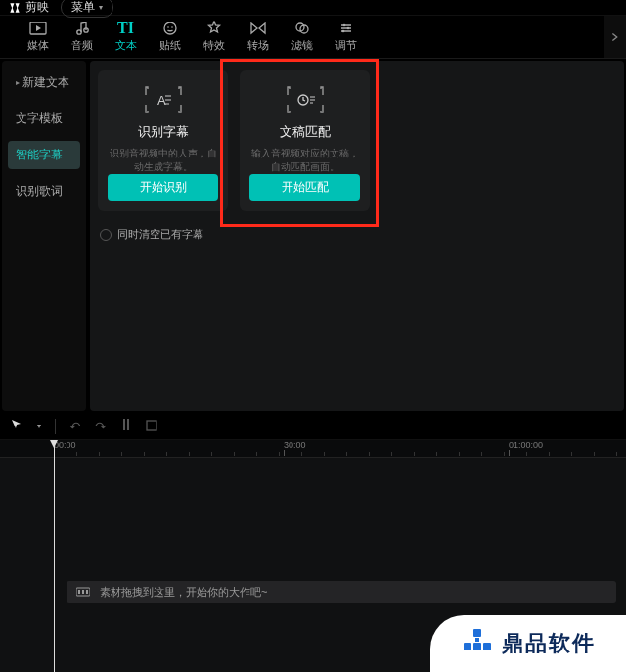 The height and width of the screenshot is (672, 626). What do you see at coordinates (162, 160) in the screenshot?
I see `card-desc: 识别音视频中的人声，自动生成字幕。` at bounding box center [162, 160].